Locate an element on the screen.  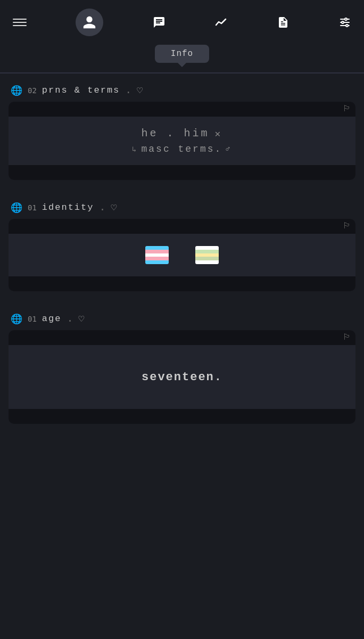
pronouns-terms-number: 02 is located at coordinates (32, 91).